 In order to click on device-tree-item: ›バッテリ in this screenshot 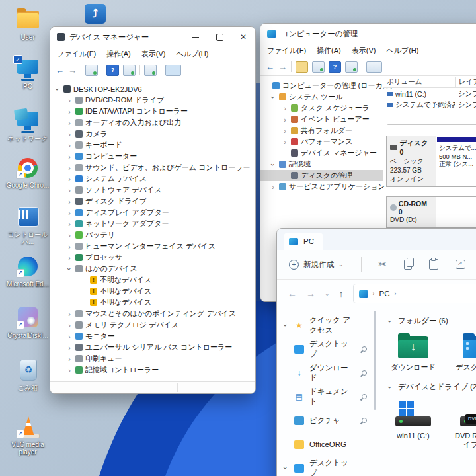, I will do `click(153, 235)`.